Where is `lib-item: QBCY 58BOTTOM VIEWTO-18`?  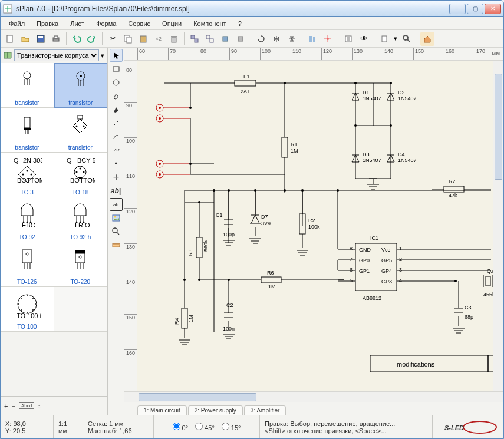
lib-item: QBCY 58BOTTOM VIEWTO-18 is located at coordinates (81, 175).